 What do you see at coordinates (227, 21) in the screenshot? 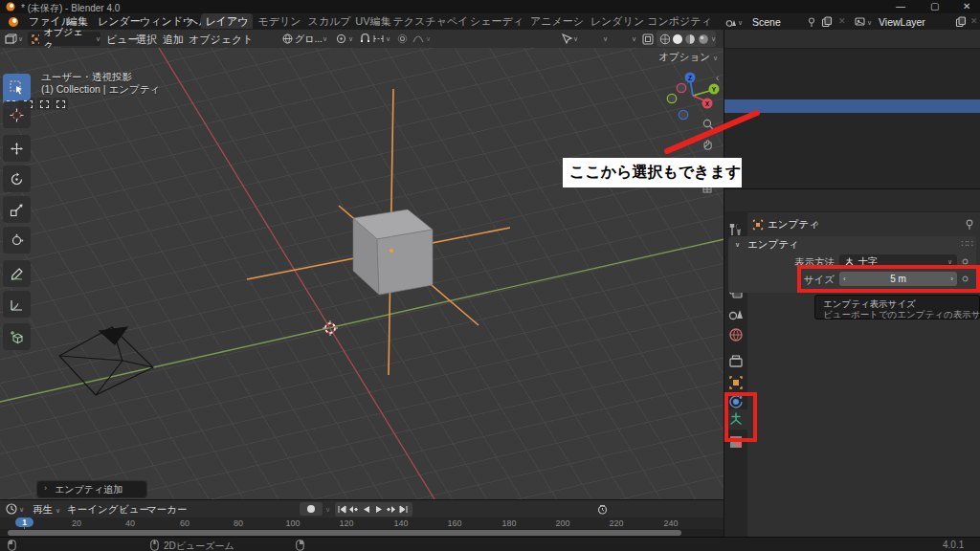
I see `tab-layout: レイアウト` at bounding box center [227, 21].